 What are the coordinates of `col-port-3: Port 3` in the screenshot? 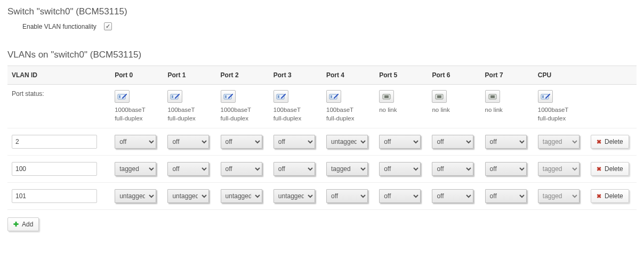 It's located at (295, 76).